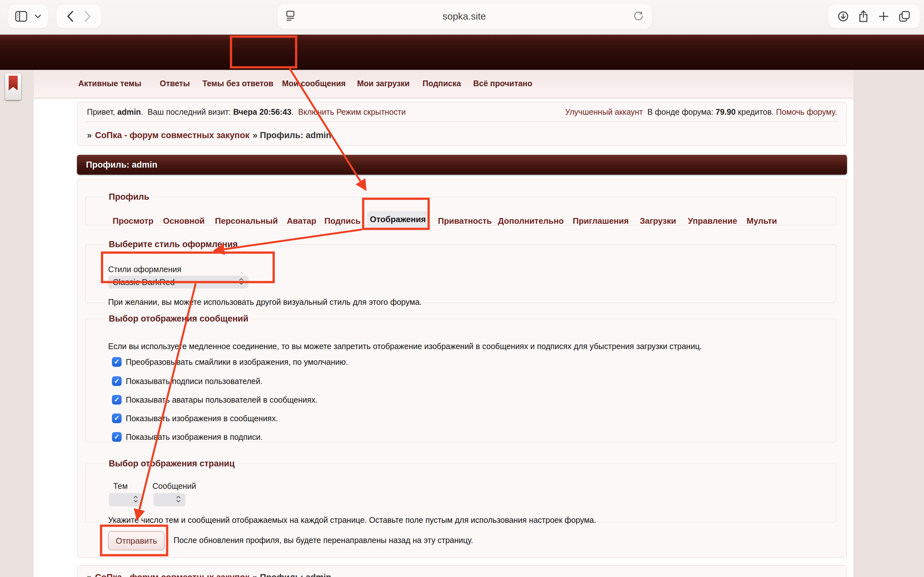 Image resolution: width=924 pixels, height=577 pixels. I want to click on tab-view: Просмотр, so click(133, 221).